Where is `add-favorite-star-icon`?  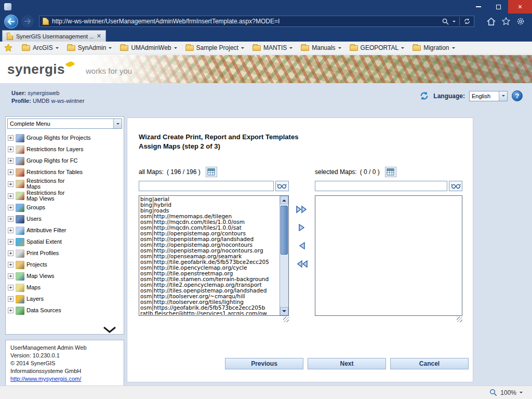
add-favorite-star-icon is located at coordinates (8, 48).